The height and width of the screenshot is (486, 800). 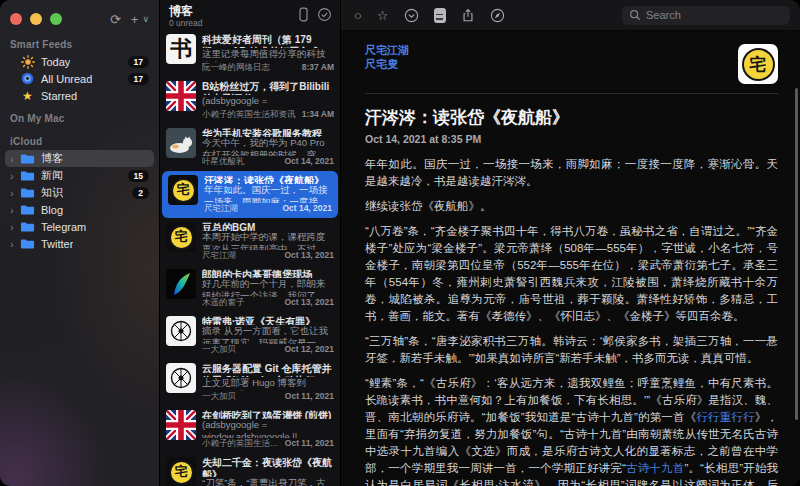 What do you see at coordinates (250, 148) in the screenshot?
I see `article-list-item: 华为手机安装谷歌服务教程今天中午，我的华为 P40 Pro 在打开谷歌相册的时候…` at bounding box center [250, 148].